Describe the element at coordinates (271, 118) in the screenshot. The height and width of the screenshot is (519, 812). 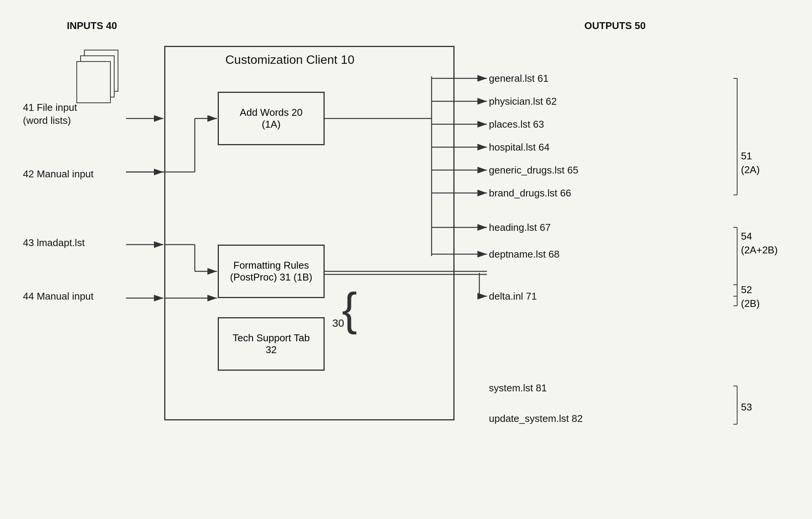
I see `add-words-box: Add Words 20 (1A)` at that location.